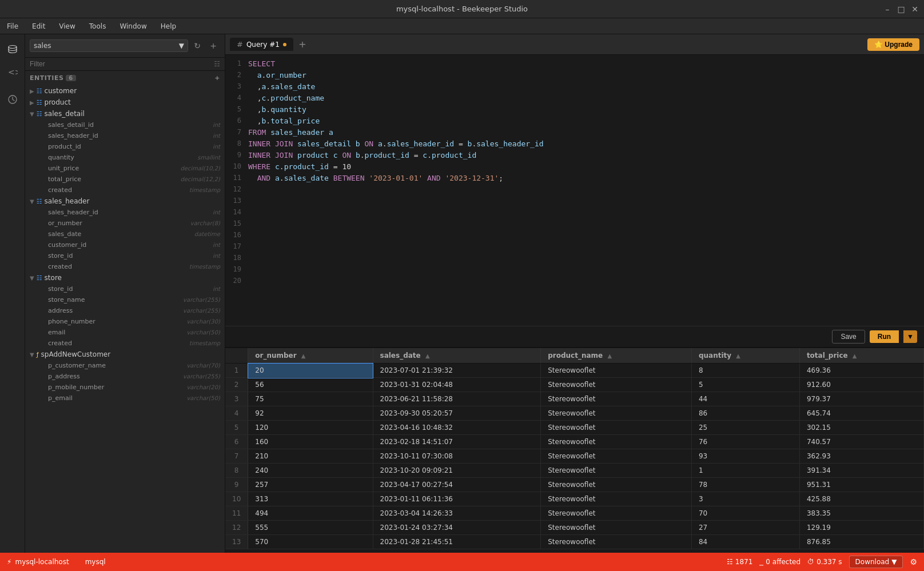  Describe the element at coordinates (746, 485) in the screenshot. I see `table-cell-quantity: 78` at that location.